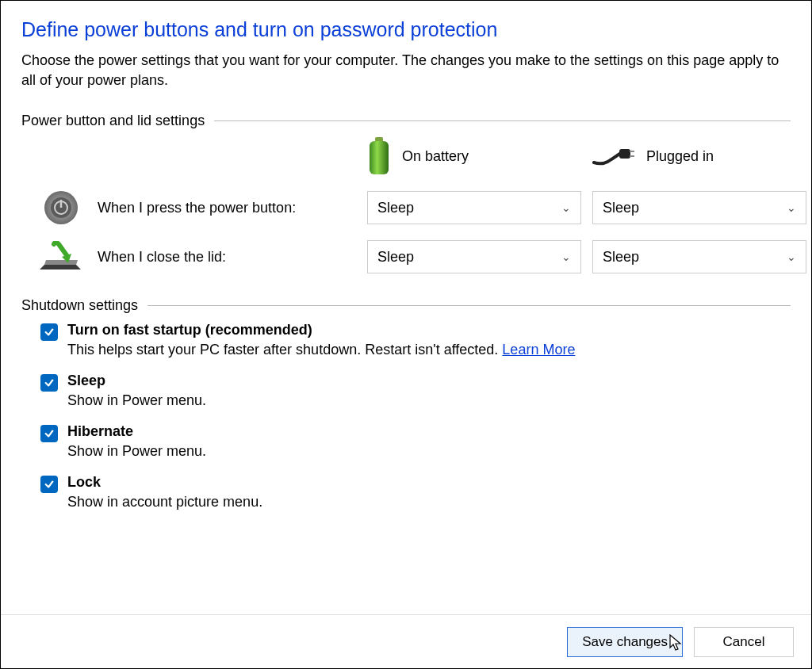 The height and width of the screenshot is (669, 812). Describe the element at coordinates (61, 257) in the screenshot. I see `close-lid-icon` at that location.